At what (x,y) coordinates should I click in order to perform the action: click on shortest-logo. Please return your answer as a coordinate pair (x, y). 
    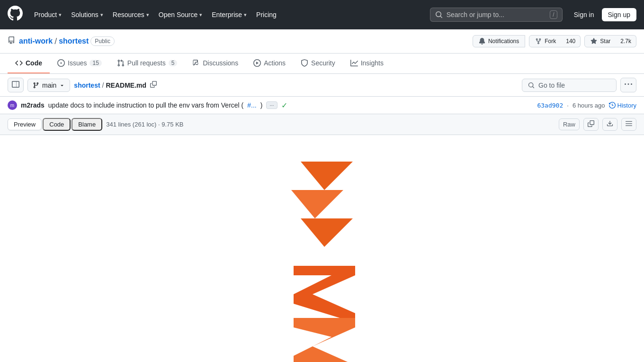
    Looking at the image, I should click on (322, 314).